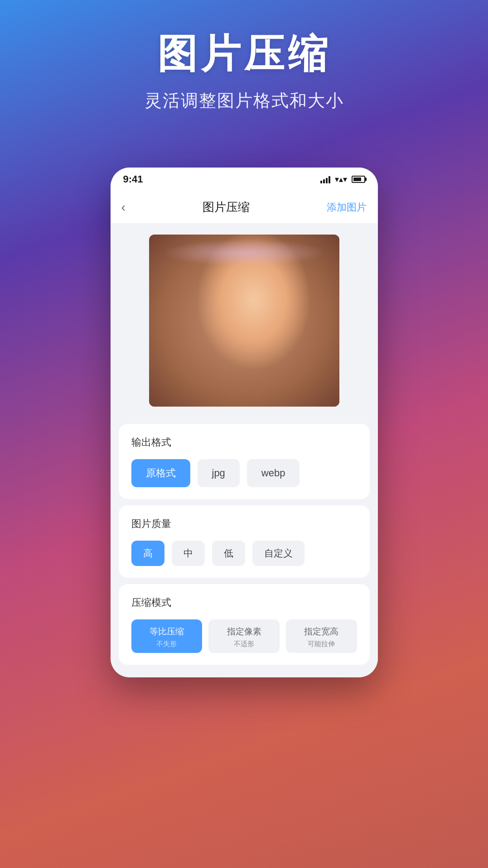 This screenshot has height=868, width=488. Describe the element at coordinates (347, 207) in the screenshot. I see `add-image-button: 添加图片` at that location.